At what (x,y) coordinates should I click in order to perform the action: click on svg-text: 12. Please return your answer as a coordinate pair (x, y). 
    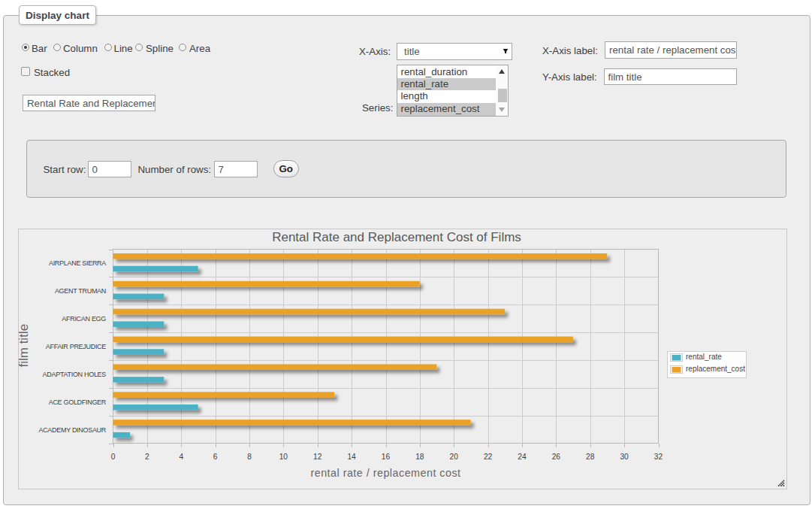
    Looking at the image, I should click on (318, 457).